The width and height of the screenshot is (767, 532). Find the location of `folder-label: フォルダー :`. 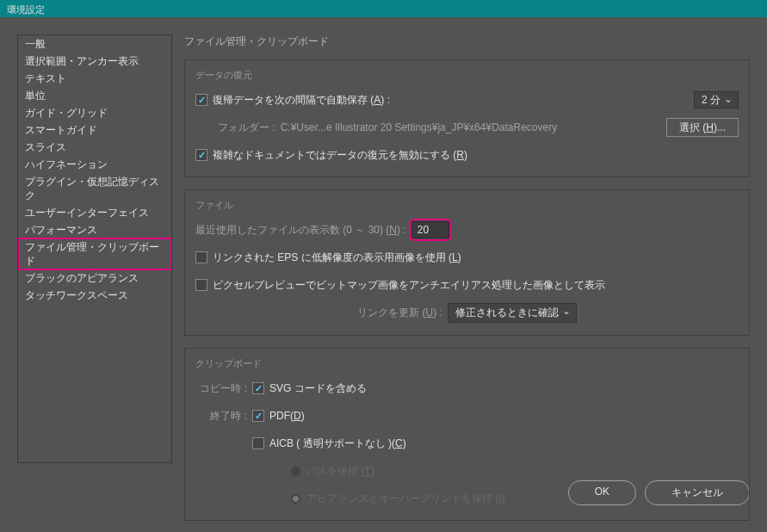

folder-label: フォルダー : is located at coordinates (246, 127).